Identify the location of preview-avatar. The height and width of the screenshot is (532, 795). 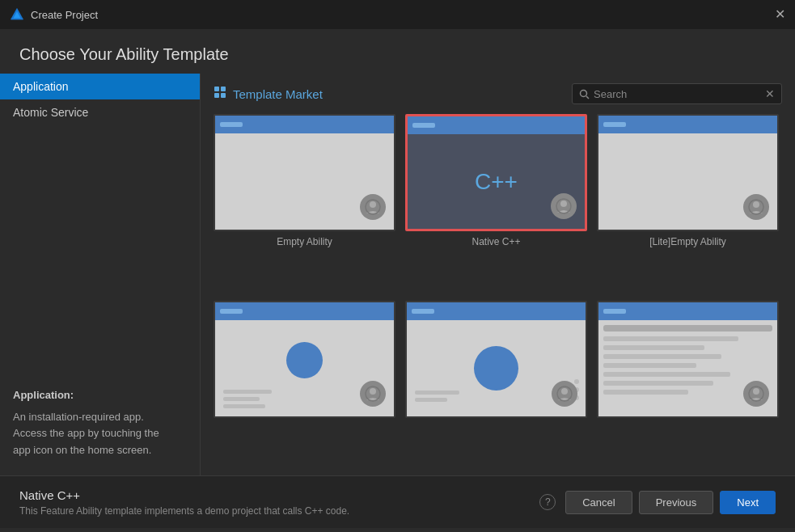
(373, 207).